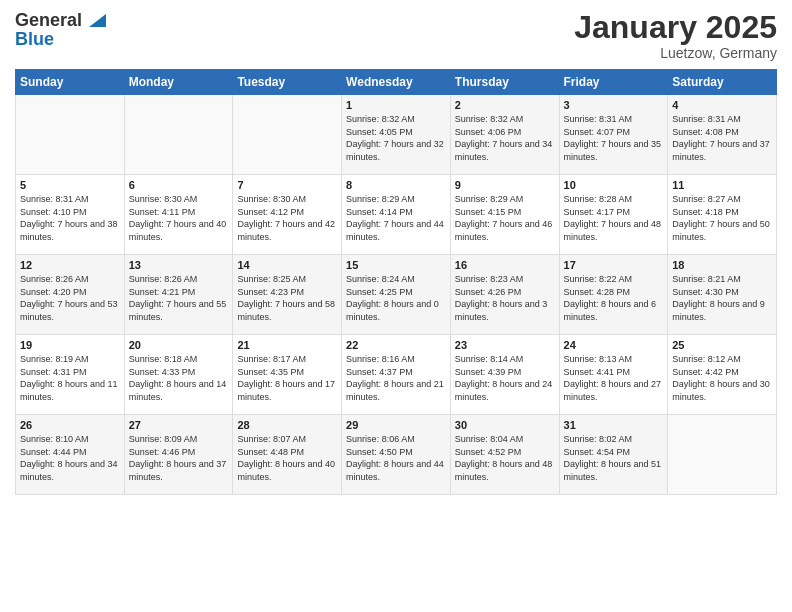 The width and height of the screenshot is (792, 612). Describe the element at coordinates (179, 425) in the screenshot. I see `day-number: 27` at that location.